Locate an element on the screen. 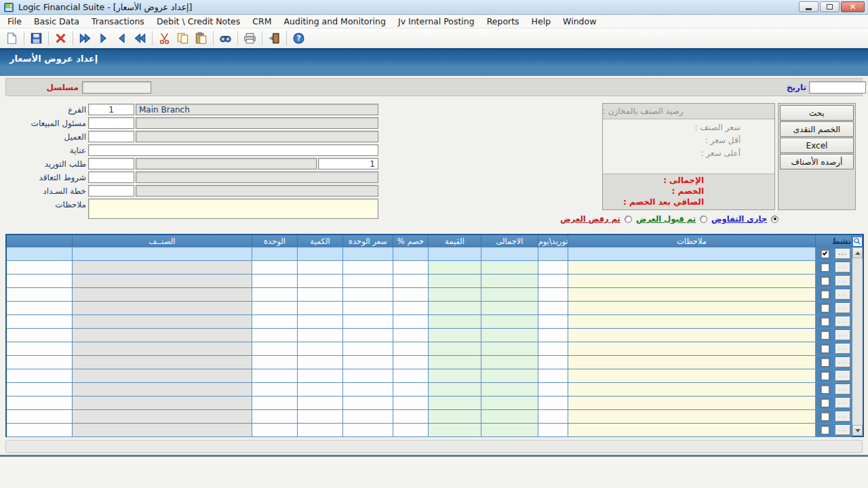 The image size is (868, 488). menu-item-jv-internal-posting: Jv Internal Posting is located at coordinates (437, 22).